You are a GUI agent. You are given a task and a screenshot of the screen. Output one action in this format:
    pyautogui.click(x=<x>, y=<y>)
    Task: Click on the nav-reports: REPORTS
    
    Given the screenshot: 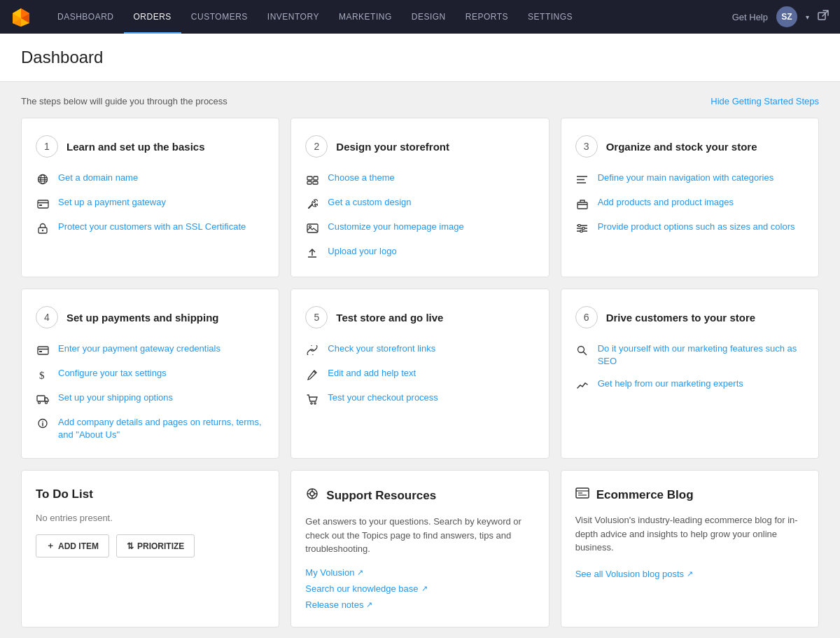 What is the action you would take?
    pyautogui.click(x=487, y=17)
    